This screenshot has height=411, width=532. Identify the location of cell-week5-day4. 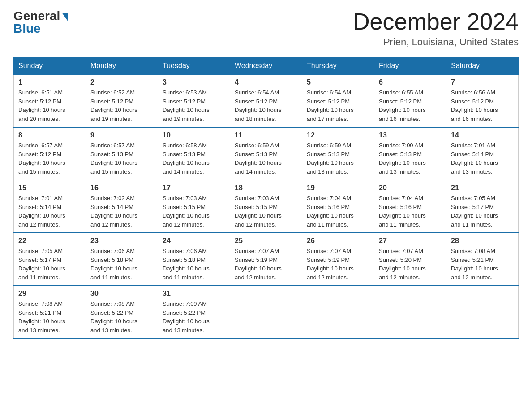
(266, 312).